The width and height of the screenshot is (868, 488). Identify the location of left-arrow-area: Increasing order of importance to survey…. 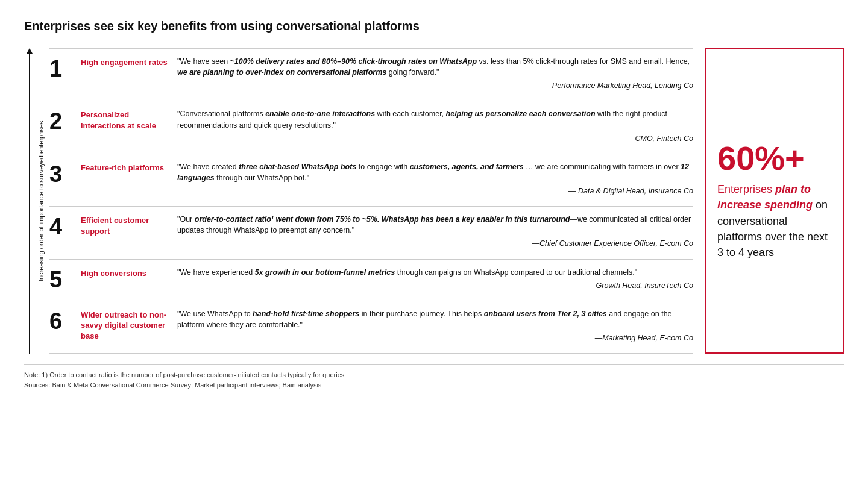
(34, 201).